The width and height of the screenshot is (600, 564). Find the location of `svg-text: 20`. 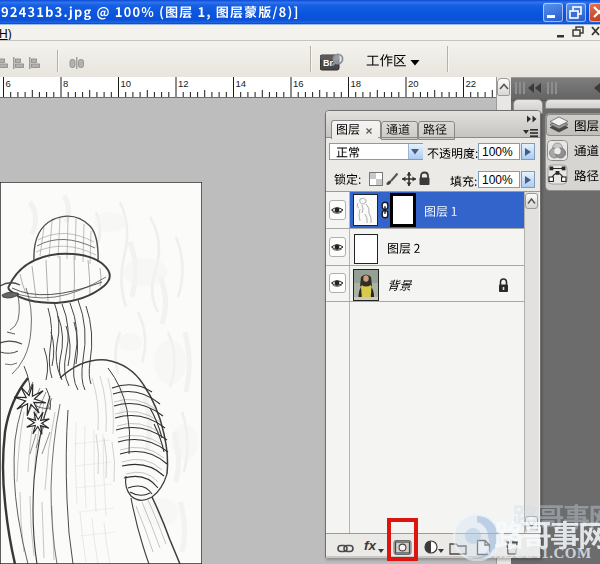

svg-text: 20 is located at coordinates (414, 84).